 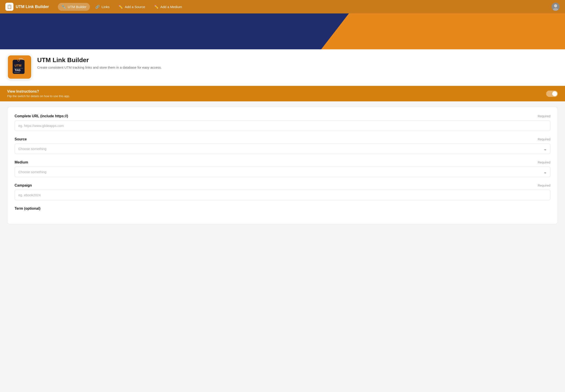 What do you see at coordinates (544, 162) in the screenshot?
I see `medium-required: Required` at bounding box center [544, 162].